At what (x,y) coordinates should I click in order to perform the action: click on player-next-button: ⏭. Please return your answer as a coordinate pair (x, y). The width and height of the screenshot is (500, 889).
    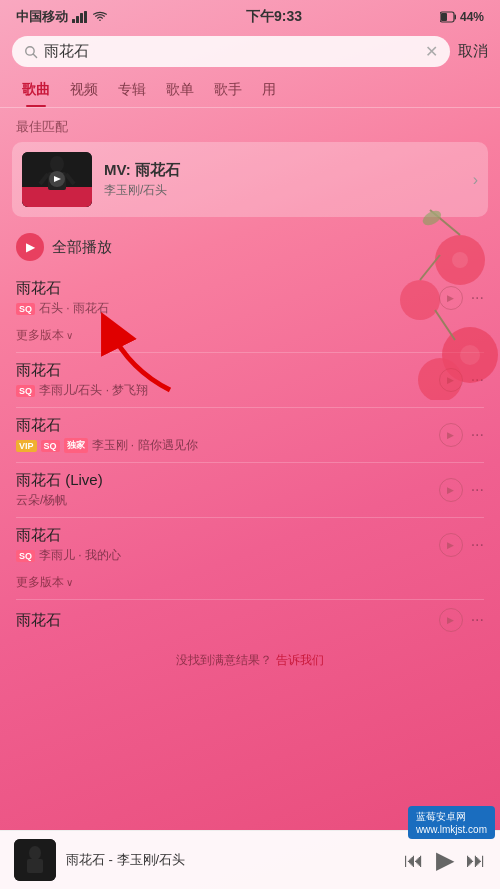
    Looking at the image, I should click on (476, 860).